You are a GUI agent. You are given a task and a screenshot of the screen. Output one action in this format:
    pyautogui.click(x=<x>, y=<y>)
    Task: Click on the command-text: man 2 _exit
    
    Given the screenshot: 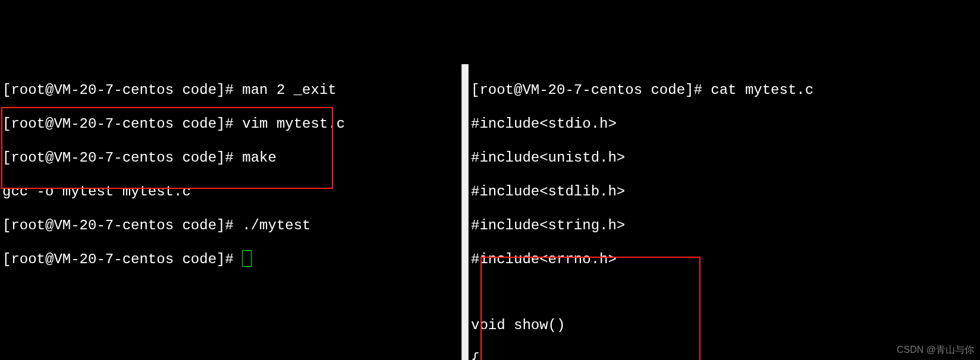 What is the action you would take?
    pyautogui.click(x=289, y=90)
    